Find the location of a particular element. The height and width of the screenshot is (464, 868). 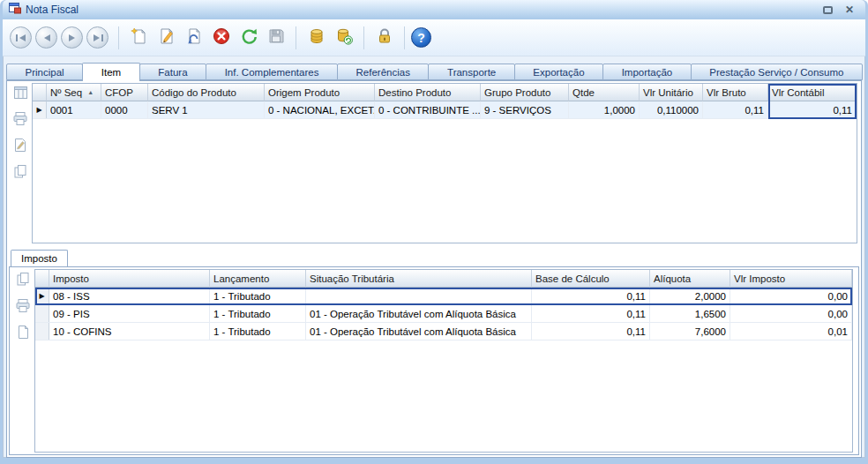

new-record-button is located at coordinates (139, 37).